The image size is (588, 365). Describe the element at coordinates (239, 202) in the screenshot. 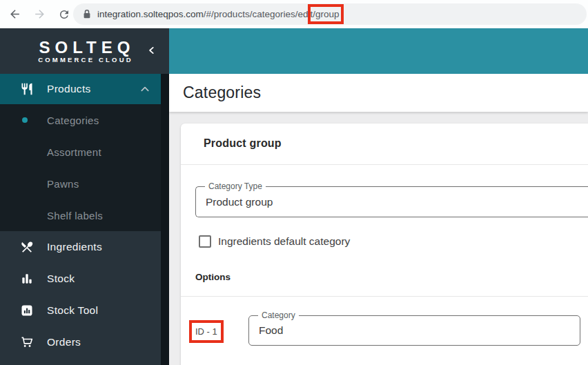

I see `category-type-field-value: Product group` at that location.